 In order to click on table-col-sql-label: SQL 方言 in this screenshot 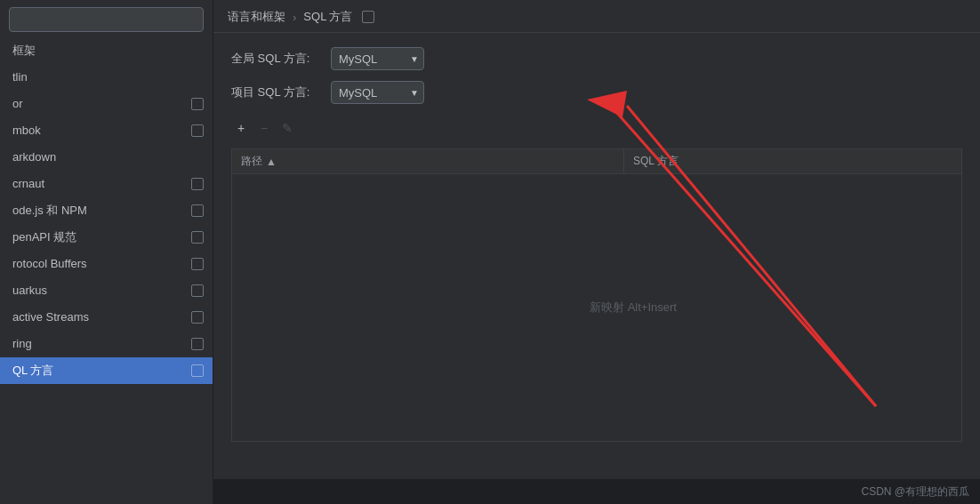, I will do `click(656, 162)`.